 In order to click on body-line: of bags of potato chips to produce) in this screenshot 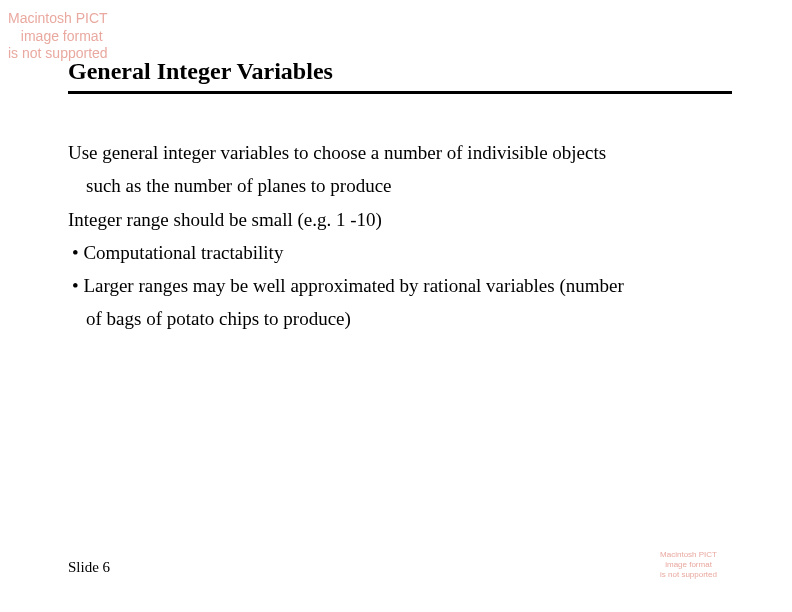, I will do `click(400, 318)`.